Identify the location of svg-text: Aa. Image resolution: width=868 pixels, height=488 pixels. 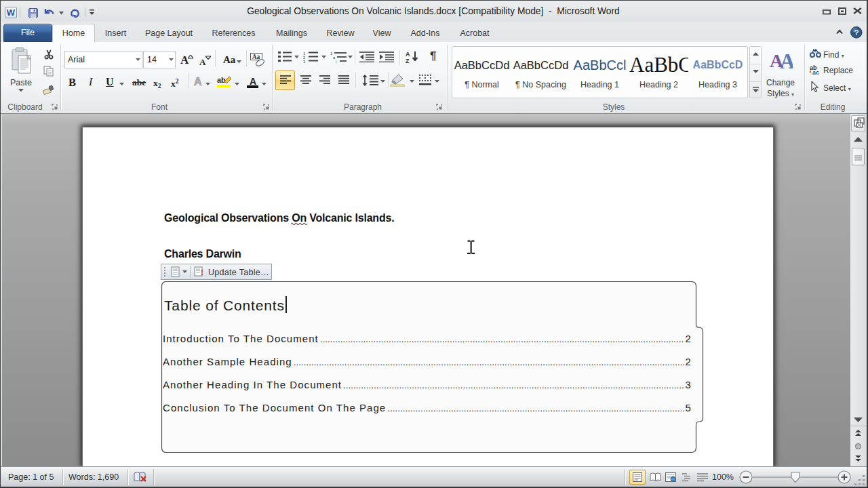
(256, 57).